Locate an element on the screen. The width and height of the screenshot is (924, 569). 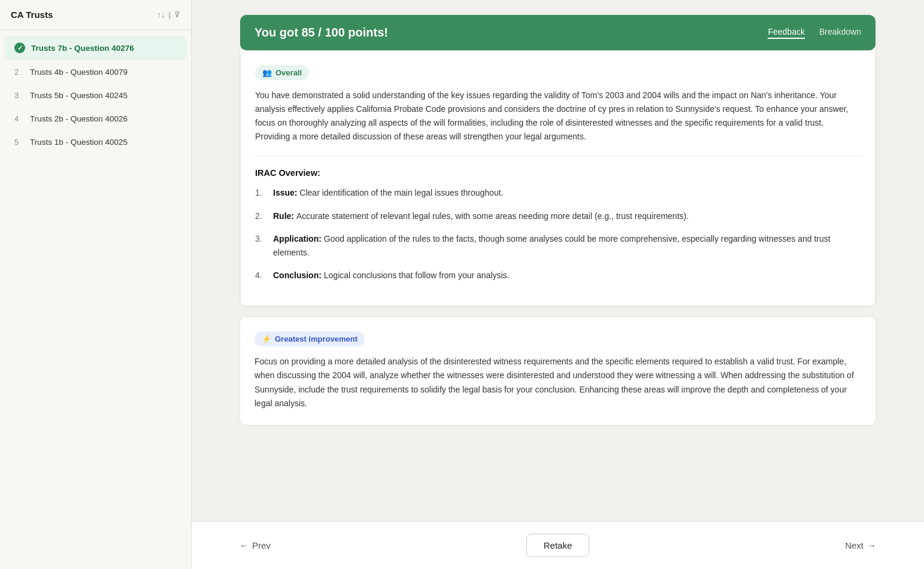
overall-text: You have demonstrated a solid understand… is located at coordinates (558, 116).